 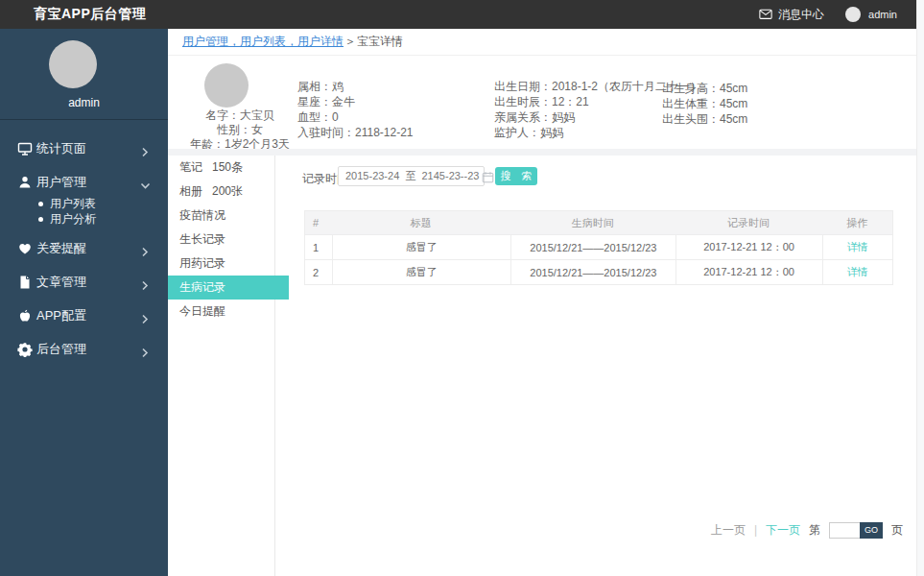 What do you see at coordinates (897, 530) in the screenshot?
I see `page-suffix: 页` at bounding box center [897, 530].